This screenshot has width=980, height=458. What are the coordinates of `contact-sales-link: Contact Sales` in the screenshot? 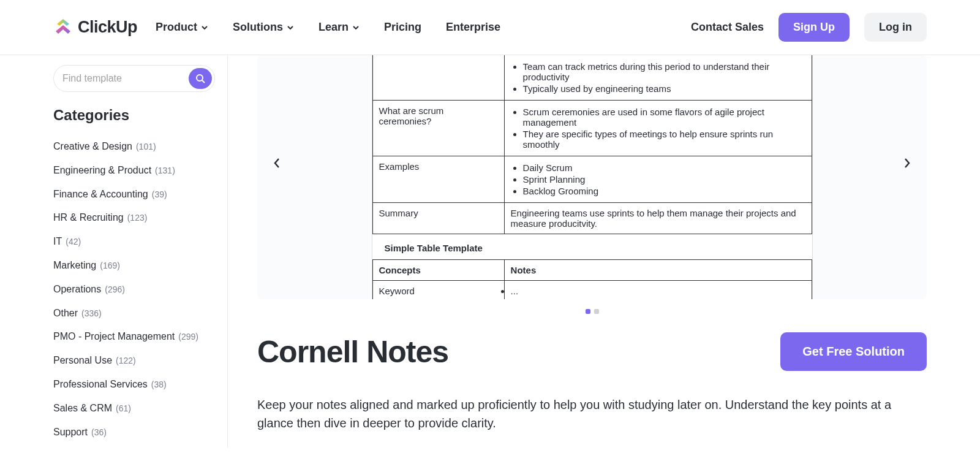 It's located at (728, 27).